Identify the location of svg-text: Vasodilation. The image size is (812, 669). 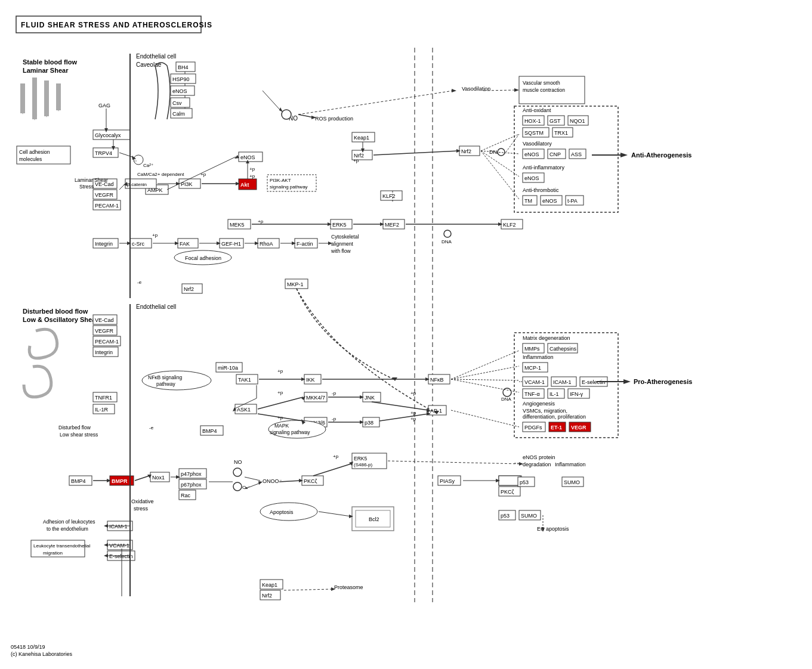
(476, 89).